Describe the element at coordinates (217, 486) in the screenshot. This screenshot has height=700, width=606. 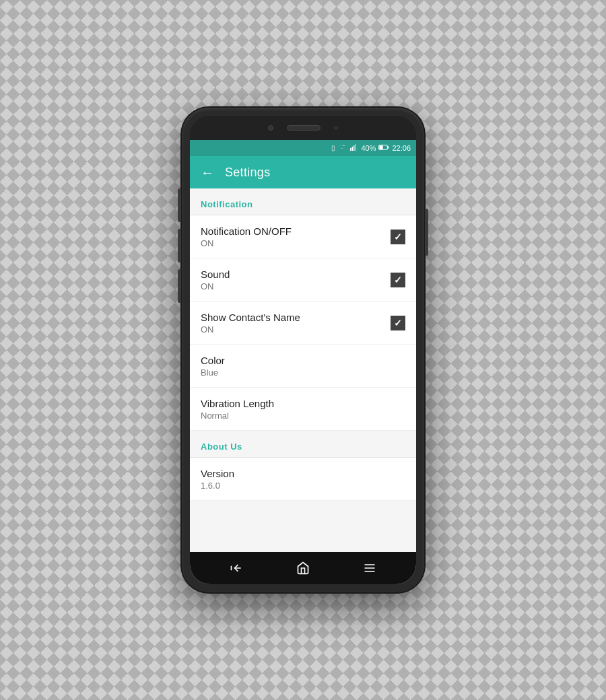
I see `version-value: 1.6.0` at that location.